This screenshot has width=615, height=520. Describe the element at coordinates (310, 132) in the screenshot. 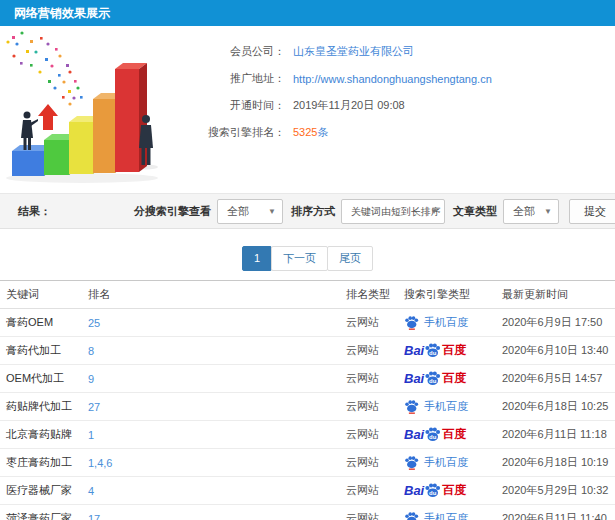

I see `rank-count-value: 5325条` at that location.